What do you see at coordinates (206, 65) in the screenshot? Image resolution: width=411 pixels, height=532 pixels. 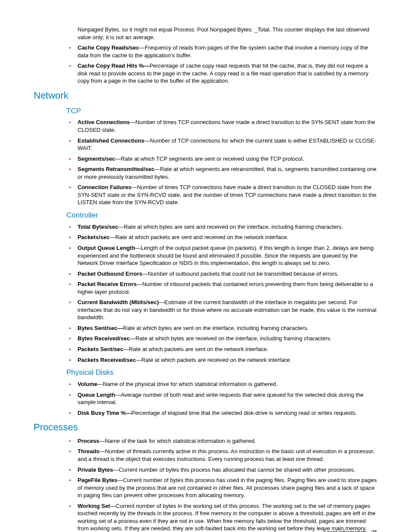 I see `intro-list: Cache Copy Reads/sec—Frequency of reads …` at bounding box center [206, 65].